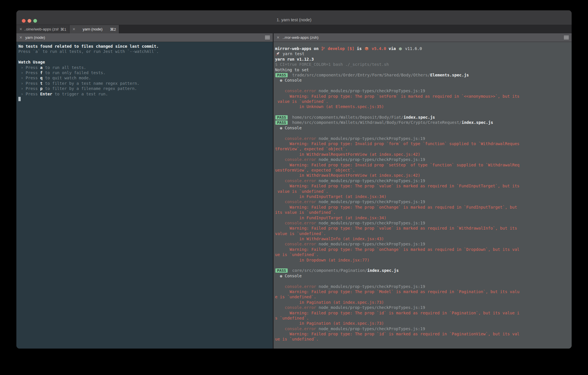  Describe the element at coordinates (423, 107) in the screenshot. I see `terminal-line: in Unknown (at Elements.spec.js:35)` at that location.